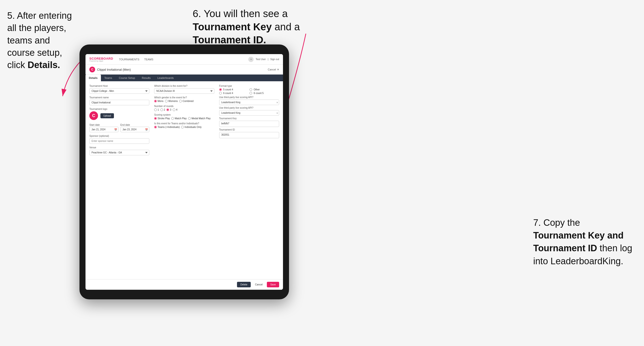 Image resolution: width=644 pixels, height=346 pixels. What do you see at coordinates (162, 118) in the screenshot?
I see `scoring-stroke-play: Stroke Play` at bounding box center [162, 118].